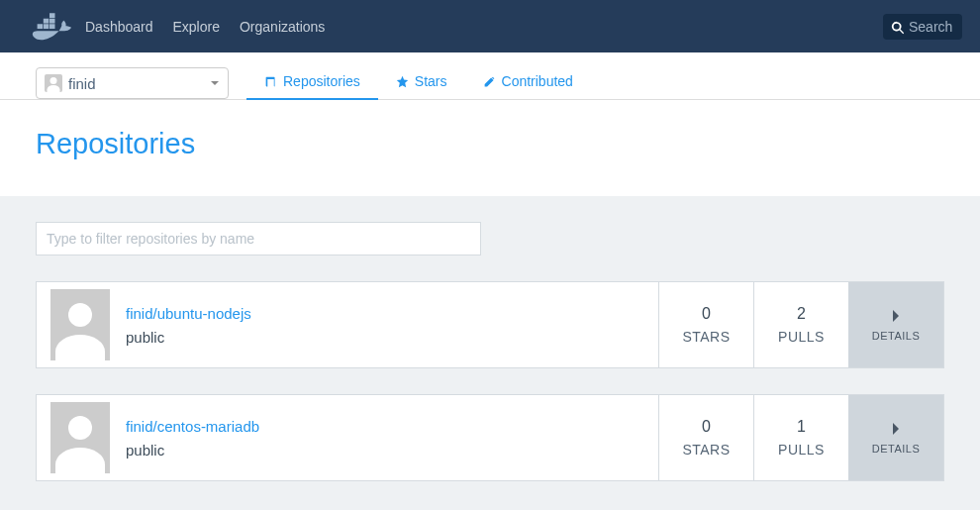 This screenshot has height=510, width=980. I want to click on star-icon, so click(402, 81).